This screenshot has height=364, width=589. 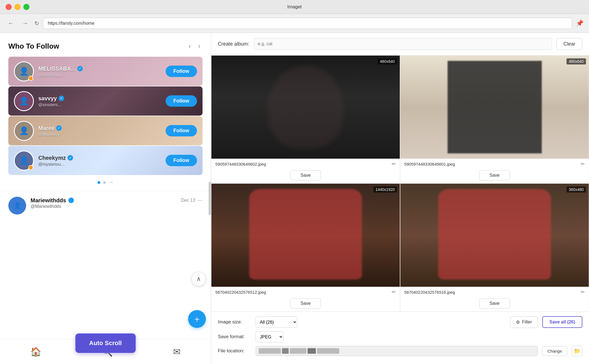 I want to click on imaget-top-bar: Create album: Clear, so click(x=400, y=44).